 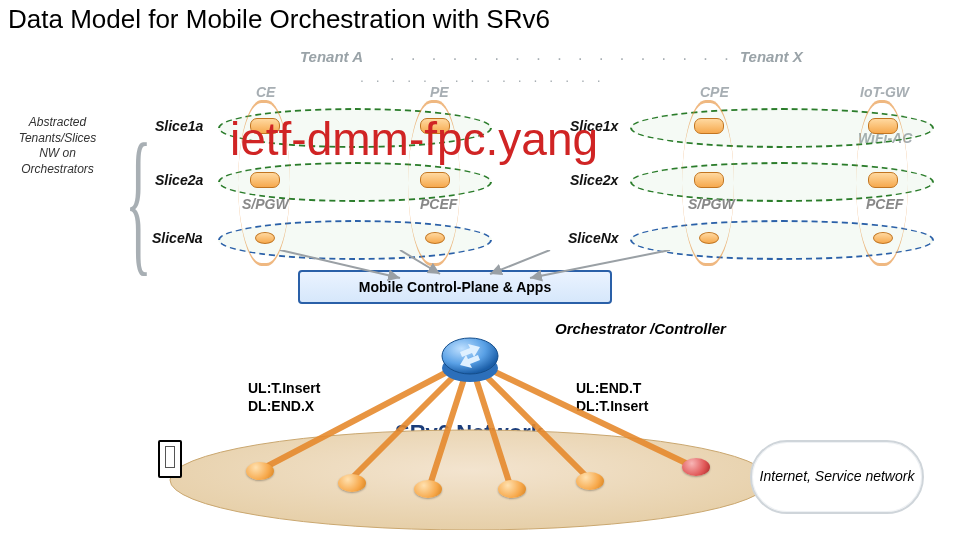 What do you see at coordinates (712, 204) in the screenshot?
I see `spgw-label-2: S/PGW` at bounding box center [712, 204].